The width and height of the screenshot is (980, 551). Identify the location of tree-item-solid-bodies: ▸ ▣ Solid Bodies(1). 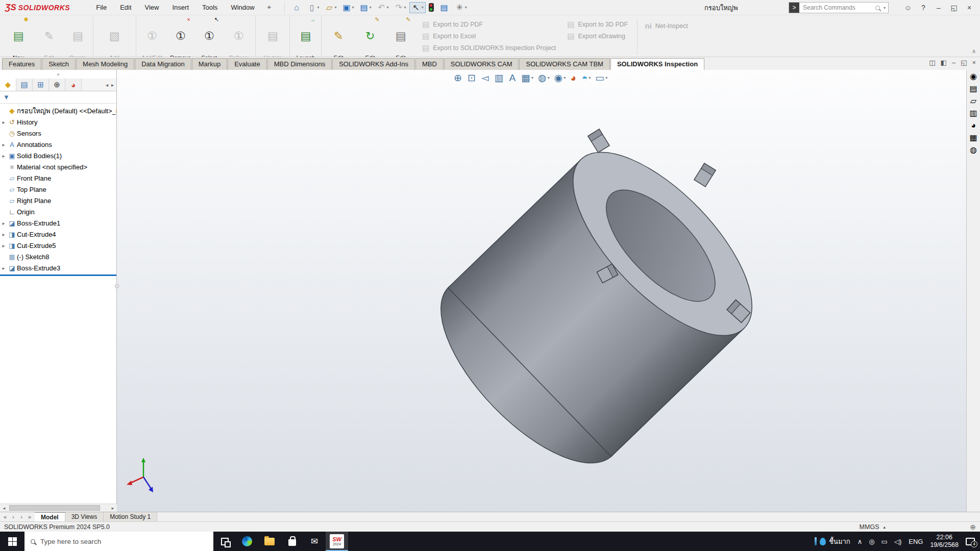
(58, 156).